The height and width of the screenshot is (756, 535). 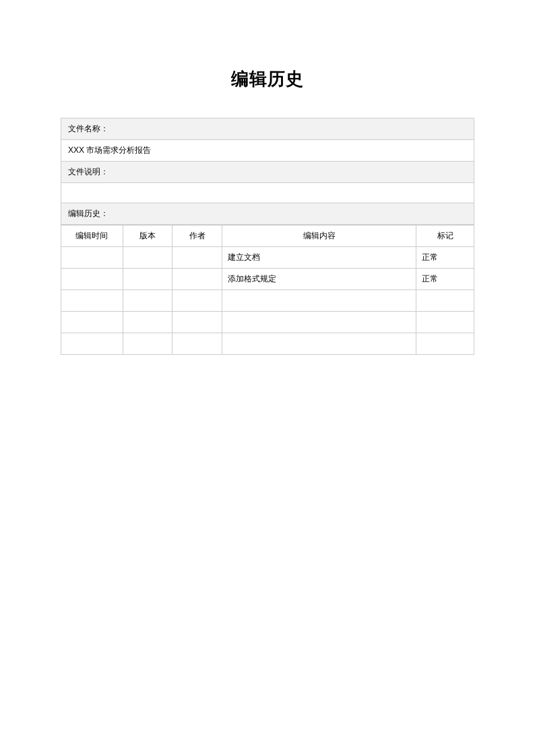 I want to click on description-label: 文件说明：, so click(x=268, y=172).